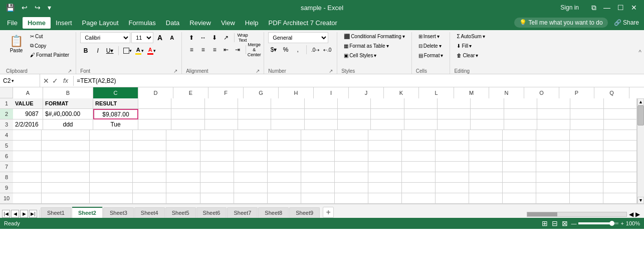 The height and width of the screenshot is (256, 644). Describe the element at coordinates (7, 167) in the screenshot. I see `row-header-7: 7` at that location.